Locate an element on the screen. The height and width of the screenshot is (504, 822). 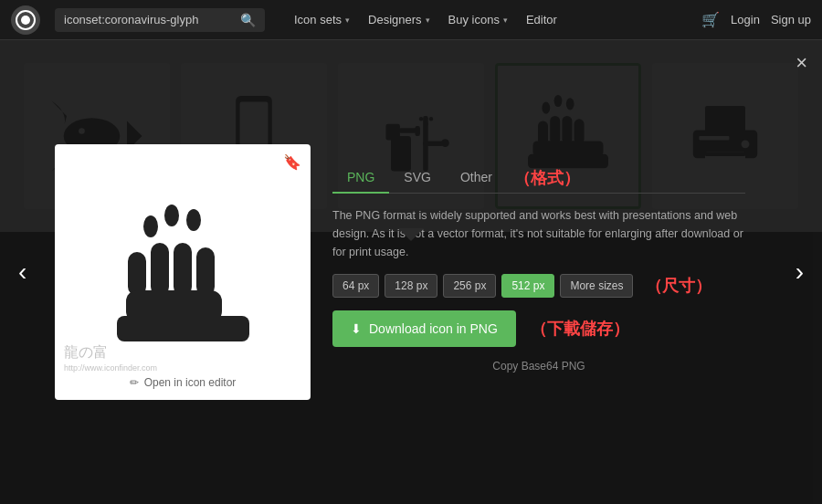
login-link: Login is located at coordinates (745, 20).